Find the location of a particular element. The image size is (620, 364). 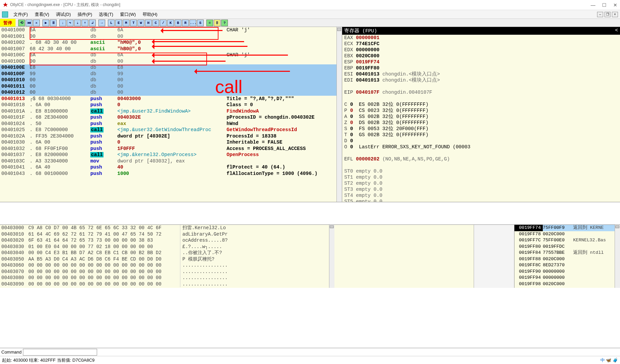

close-button: ✕ is located at coordinates (615, 5).